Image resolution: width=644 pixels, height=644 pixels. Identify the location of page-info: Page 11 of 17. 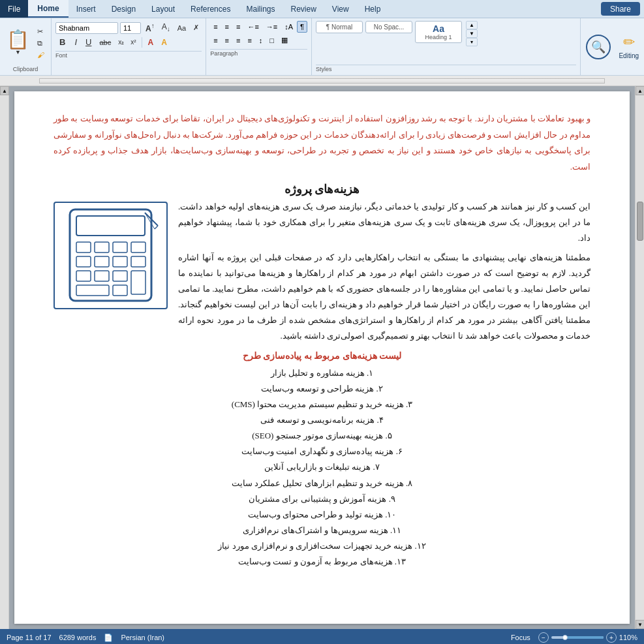
(29, 637).